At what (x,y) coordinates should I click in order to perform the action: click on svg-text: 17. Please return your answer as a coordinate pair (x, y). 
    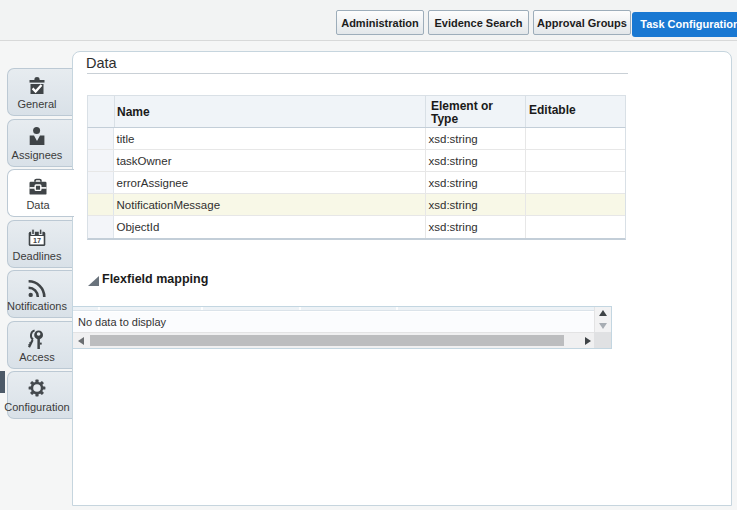
    Looking at the image, I should click on (37, 240).